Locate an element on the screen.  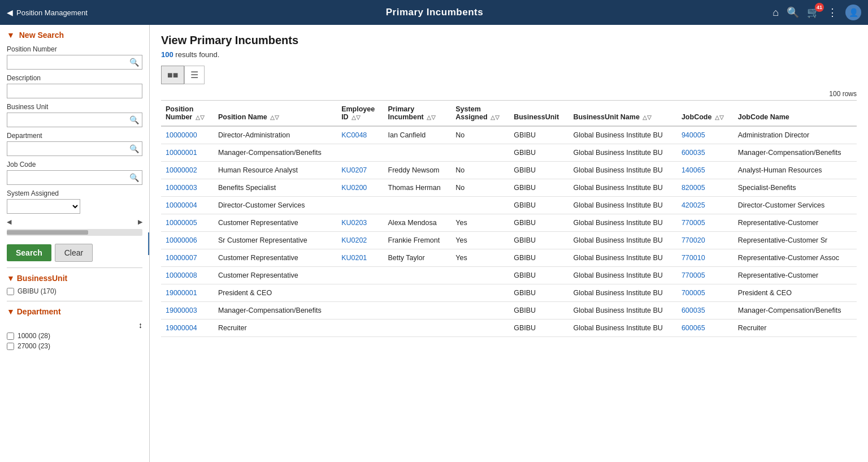
cell-pos-num: 10000005 is located at coordinates (188, 223).